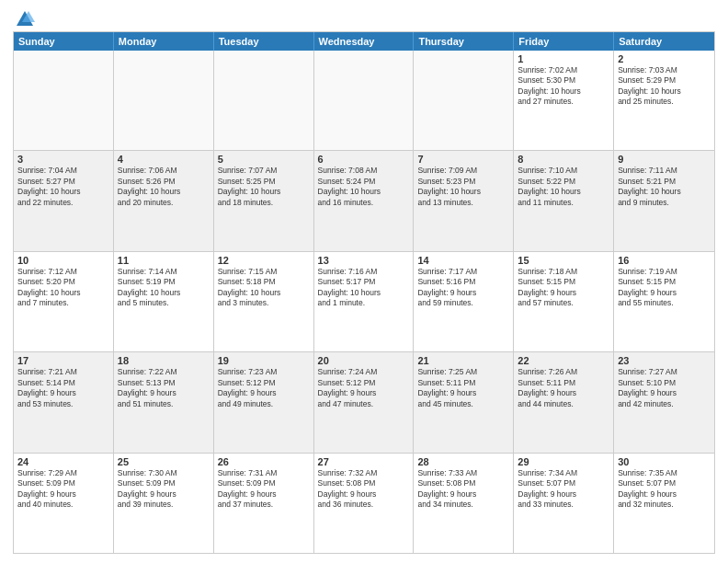  Describe the element at coordinates (664, 388) in the screenshot. I see `day-info: Sunrise: 7:27 AM Sunset: 5:10 PM Dayligh…` at that location.